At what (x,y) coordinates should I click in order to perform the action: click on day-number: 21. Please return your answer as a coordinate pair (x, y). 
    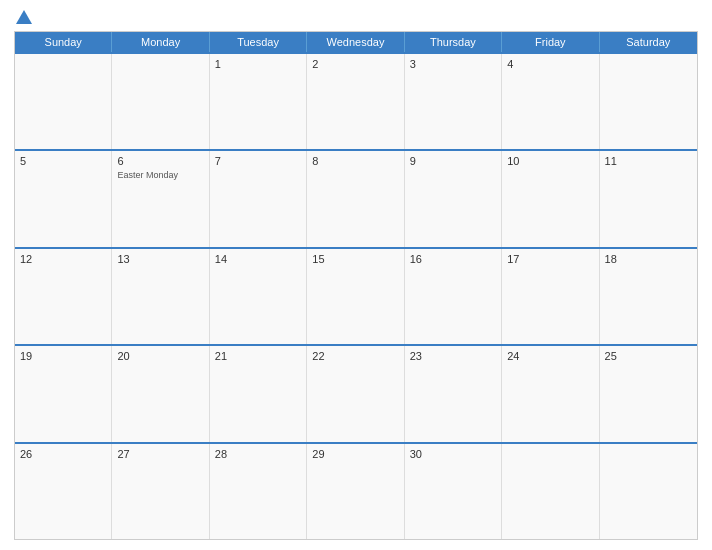
    Looking at the image, I should click on (258, 356).